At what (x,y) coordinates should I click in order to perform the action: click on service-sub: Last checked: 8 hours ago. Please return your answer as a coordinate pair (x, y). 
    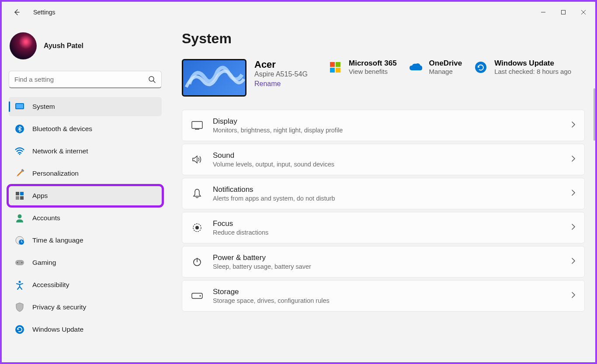
    Looking at the image, I should click on (533, 72).